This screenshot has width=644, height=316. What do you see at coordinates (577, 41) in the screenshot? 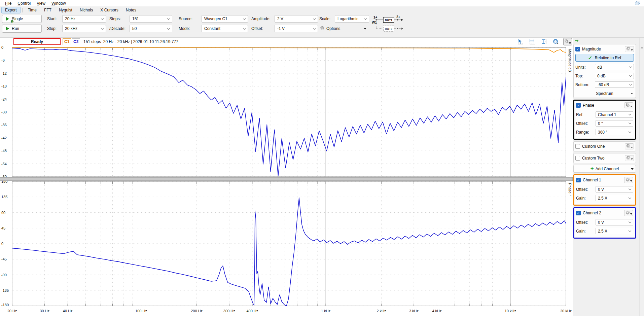
I see `green-arrow-icon` at bounding box center [577, 41].